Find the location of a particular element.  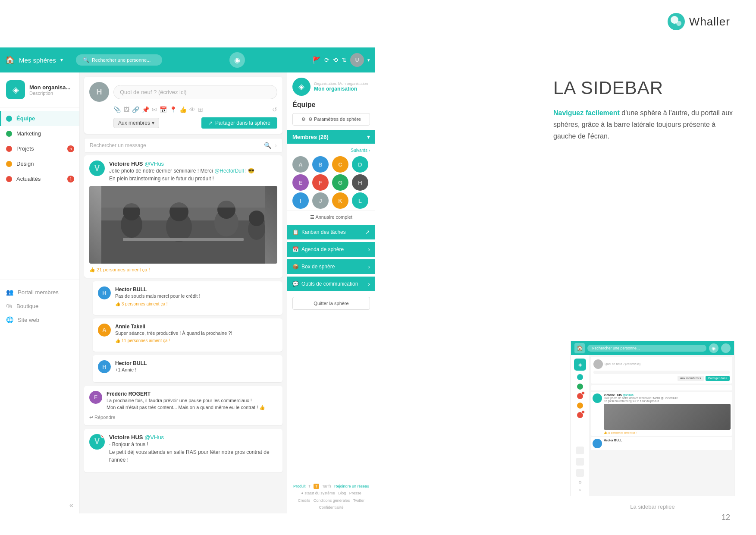

user-avatar: U is located at coordinates (357, 60).